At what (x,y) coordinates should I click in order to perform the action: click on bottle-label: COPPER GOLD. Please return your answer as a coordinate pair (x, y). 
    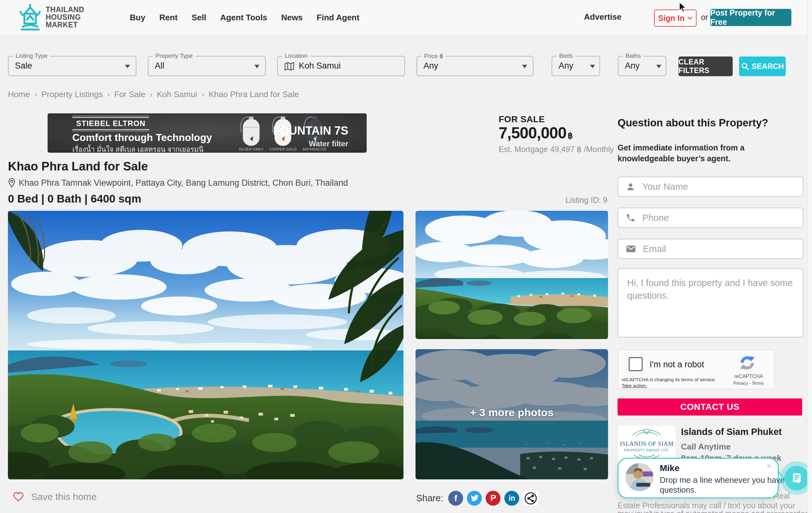
    Looking at the image, I should click on (283, 149).